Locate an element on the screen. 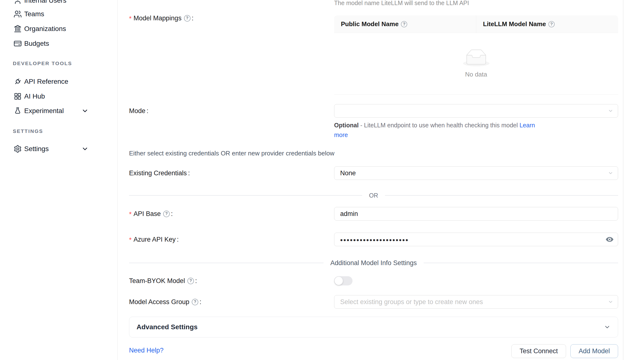  additional-settings-divider: Additional Model Info Settings is located at coordinates (374, 263).